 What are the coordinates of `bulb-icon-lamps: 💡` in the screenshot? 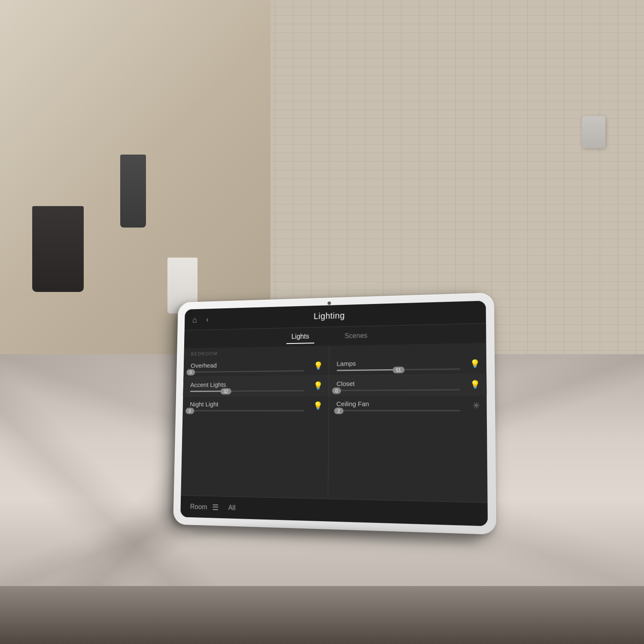 It's located at (475, 364).